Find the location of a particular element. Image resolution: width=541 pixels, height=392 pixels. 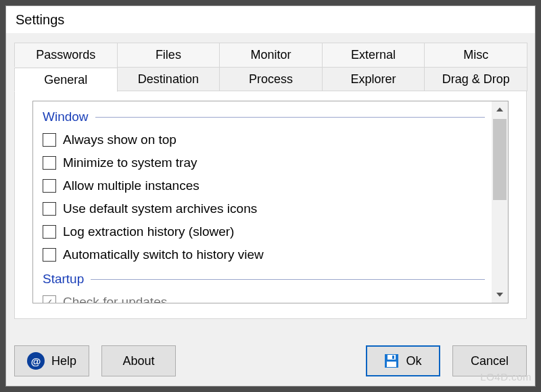

option-label: Automatically switch to history view is located at coordinates (164, 255).